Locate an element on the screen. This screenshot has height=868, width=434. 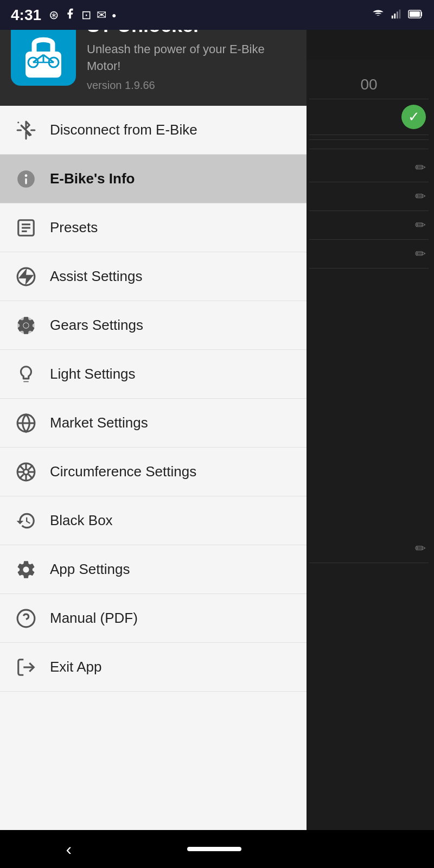
scan-icon: ⊡ is located at coordinates (86, 15).